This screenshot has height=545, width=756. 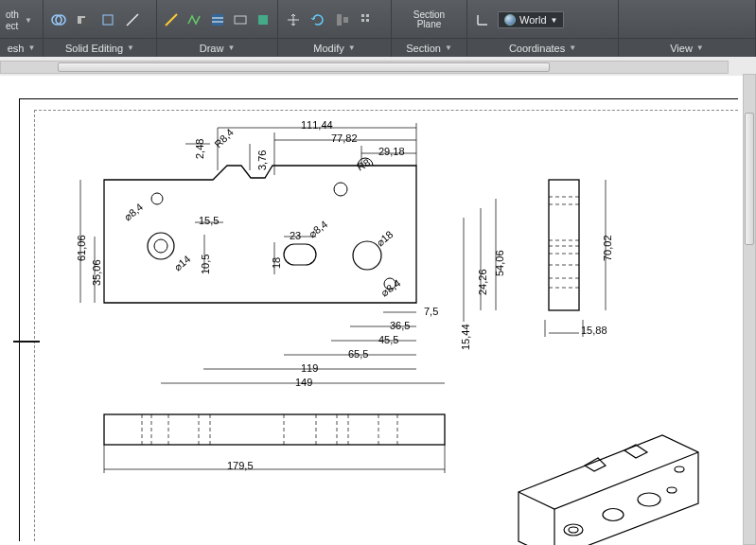 I want to click on panel-view: View ▼, so click(x=687, y=28).